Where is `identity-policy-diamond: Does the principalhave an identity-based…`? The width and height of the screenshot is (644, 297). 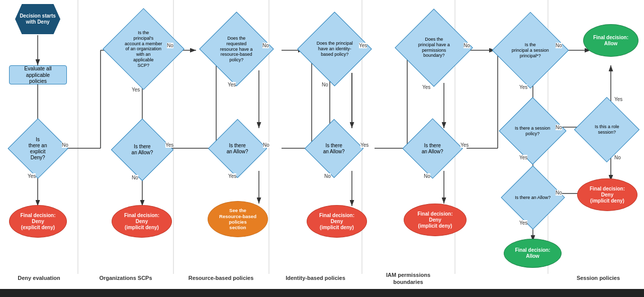
identity-policy-diamond: Does the principalhave an identity-based… is located at coordinates (334, 49).